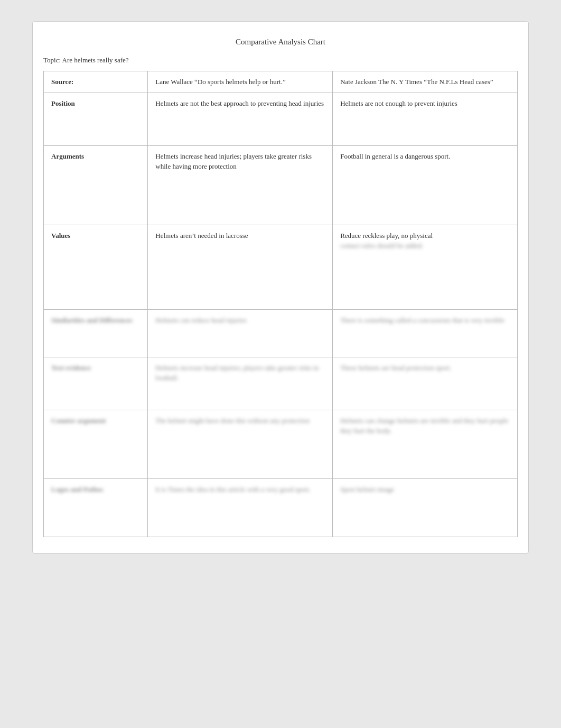 Image resolution: width=561 pixels, height=728 pixels. What do you see at coordinates (425, 119) in the screenshot?
I see `row-col3-position: Helmets are not enough to prevent injuri…` at bounding box center [425, 119].